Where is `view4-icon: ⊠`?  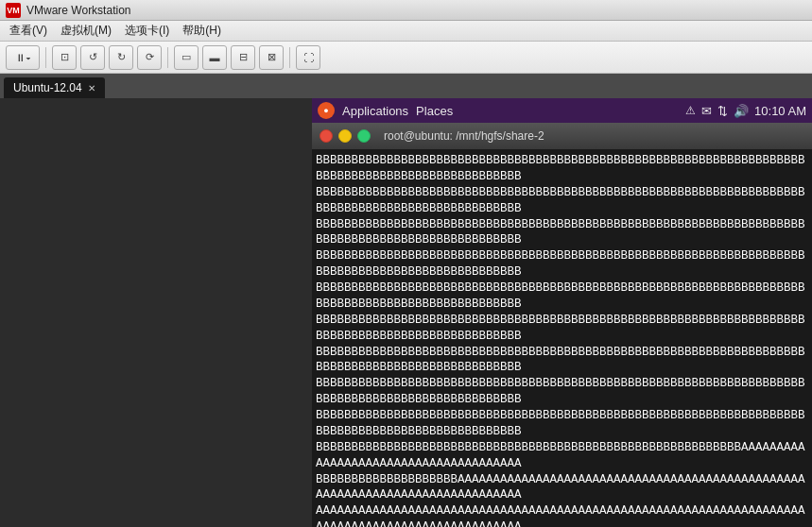
view4-icon: ⊠ is located at coordinates (272, 57).